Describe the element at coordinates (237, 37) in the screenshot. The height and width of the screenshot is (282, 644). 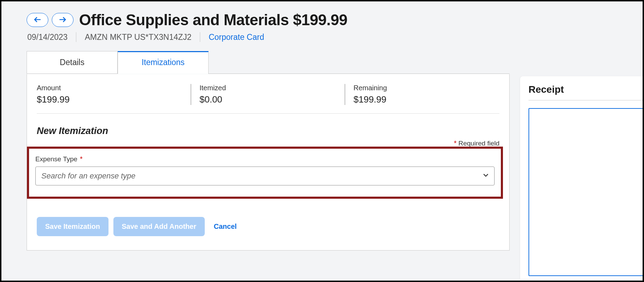
I see `payment-method-link: Corporate Card` at that location.